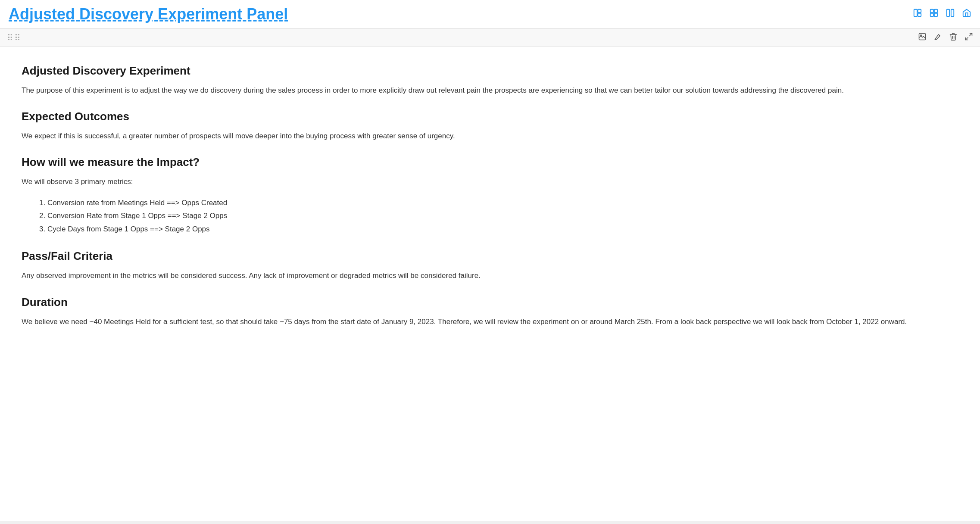 The width and height of the screenshot is (980, 524). What do you see at coordinates (490, 136) in the screenshot?
I see `outcomes-text: We expect if this is successful, a great…` at bounding box center [490, 136].